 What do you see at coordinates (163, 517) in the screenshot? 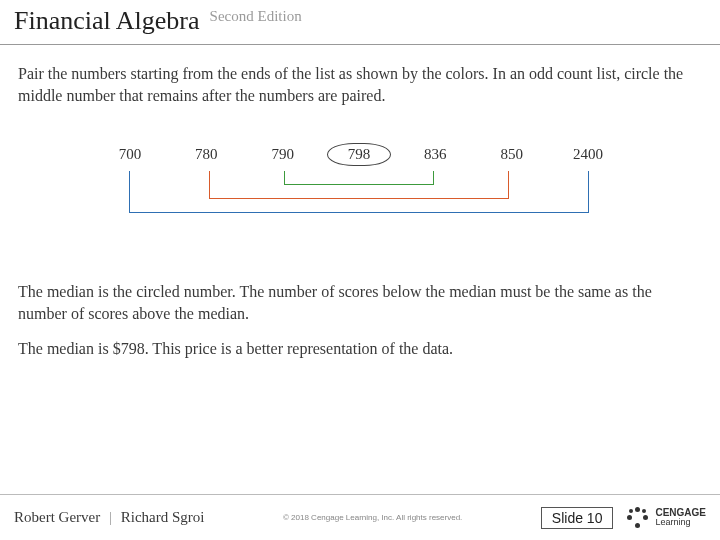
I see `author-name: Richard Sgroi` at bounding box center [163, 517].